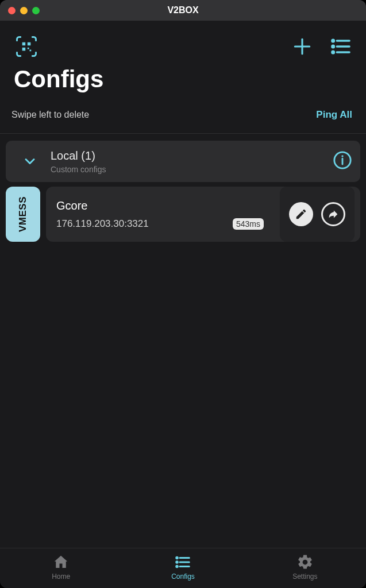  Describe the element at coordinates (183, 86) in the screenshot. I see `page-title: Configs` at that location.